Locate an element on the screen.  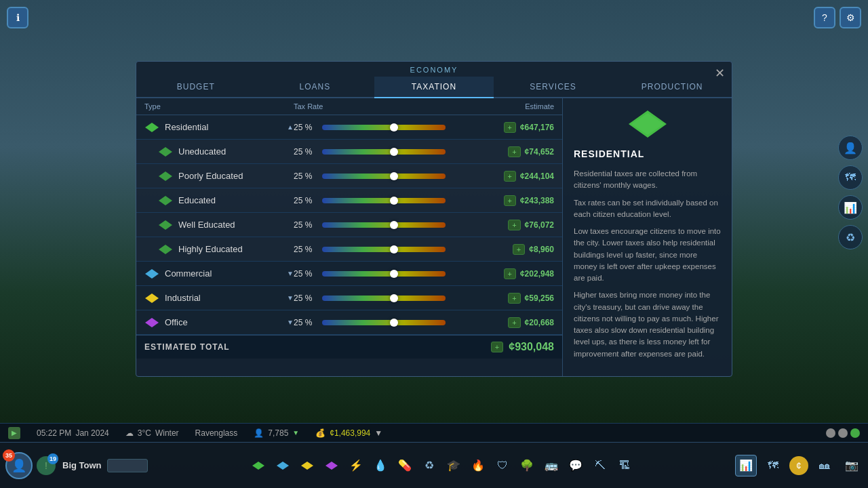
residential-icon is located at coordinates (152, 127).